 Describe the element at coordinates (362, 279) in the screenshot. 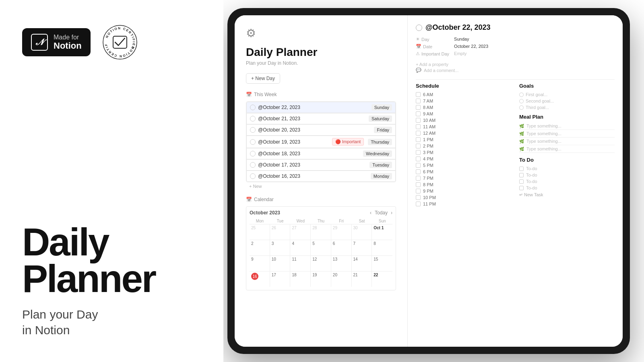

I see `cal-cell: 21` at that location.